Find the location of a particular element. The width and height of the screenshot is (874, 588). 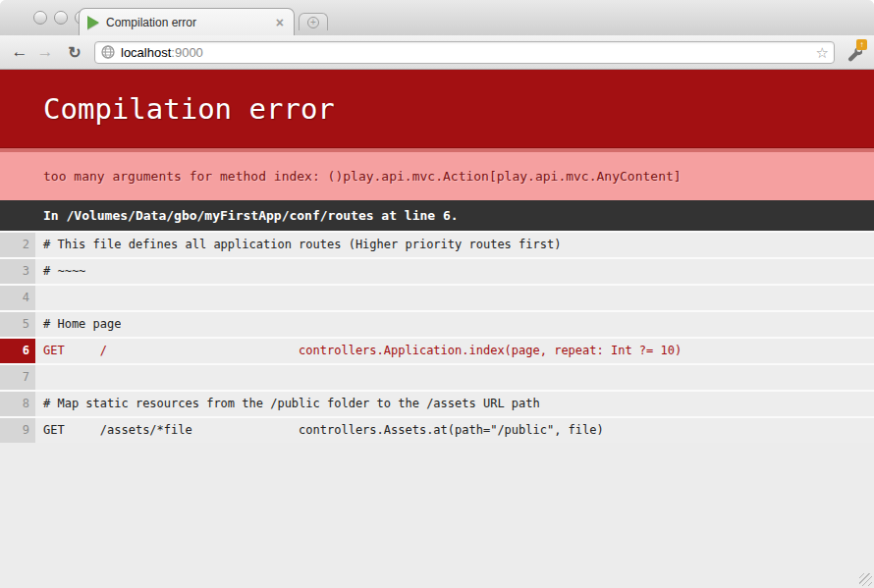

tab-strip: Compilation error × + is located at coordinates (437, 18).